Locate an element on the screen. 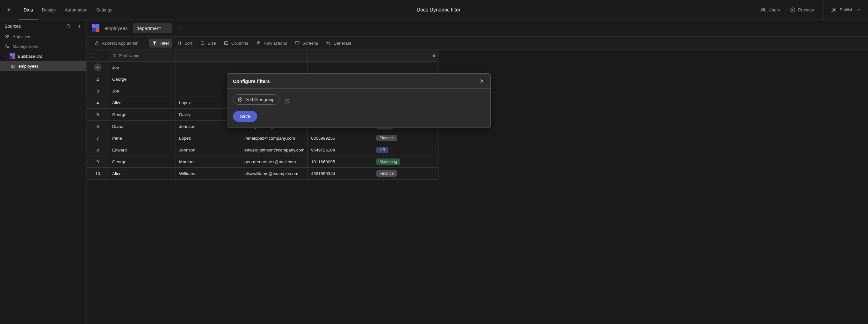 The width and height of the screenshot is (868, 324). nav-tab-design: Design is located at coordinates (49, 10).